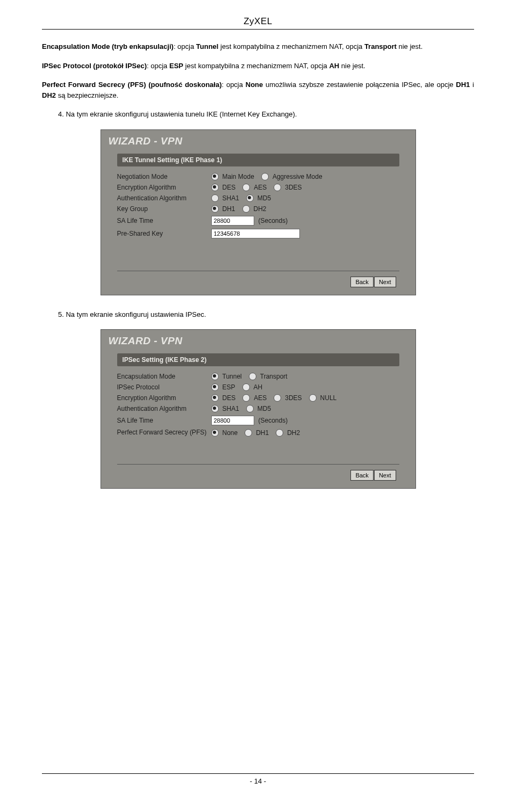 This screenshot has width=516, height=812. I want to click on footer-rule, so click(258, 773).